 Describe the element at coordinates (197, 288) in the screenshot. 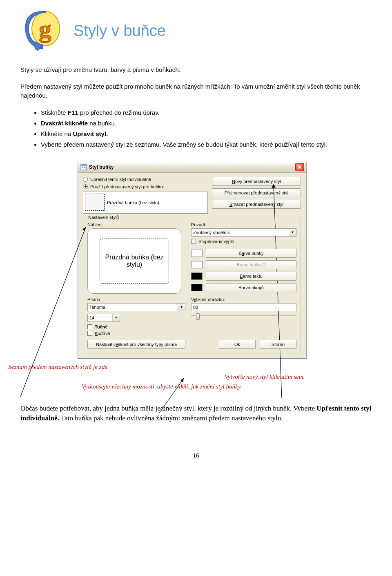

I see `border-color-swatch` at that location.